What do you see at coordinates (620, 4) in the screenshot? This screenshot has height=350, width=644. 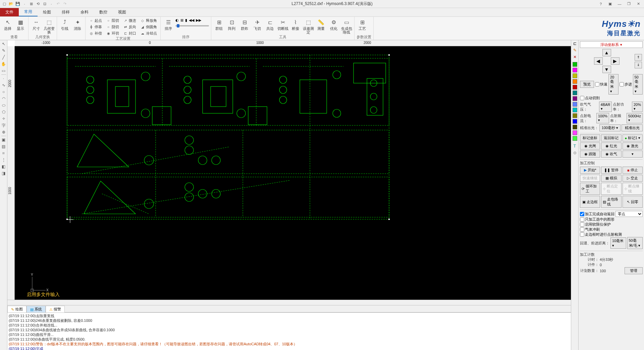 I see `minimize-icon: ―` at bounding box center [620, 4].